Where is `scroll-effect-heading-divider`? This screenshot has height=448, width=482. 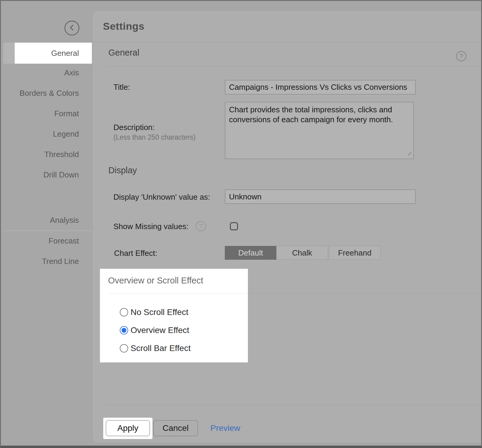 scroll-effect-heading-divider is located at coordinates (178, 294).